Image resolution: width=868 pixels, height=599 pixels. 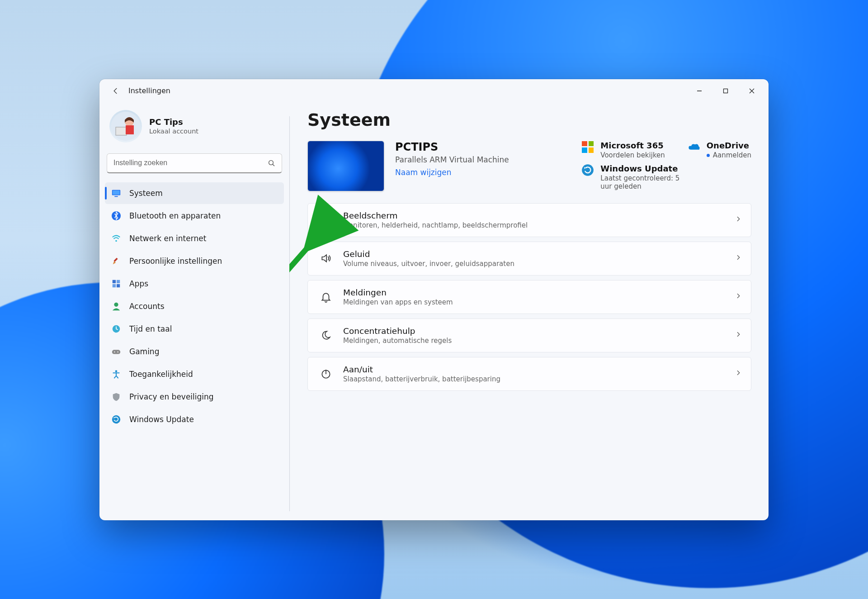 I want to click on sidebar-item-label: Apps, so click(x=139, y=284).